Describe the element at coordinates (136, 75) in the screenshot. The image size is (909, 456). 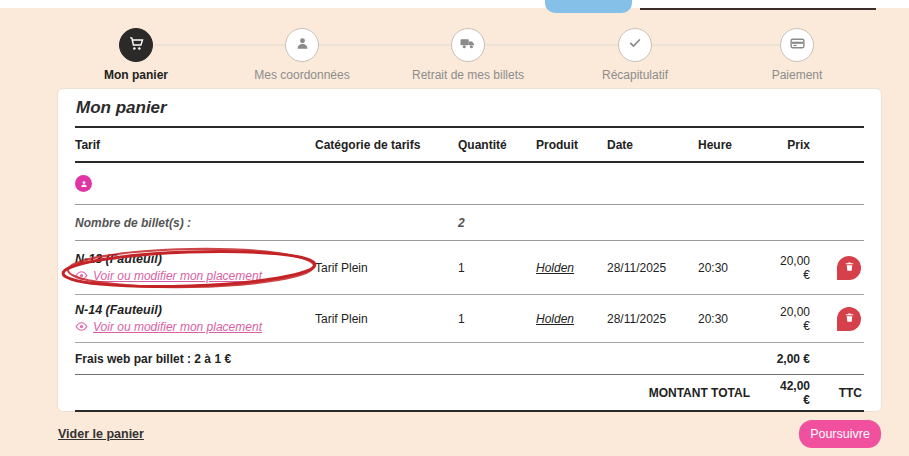
I see `step-label: Mon panier` at that location.